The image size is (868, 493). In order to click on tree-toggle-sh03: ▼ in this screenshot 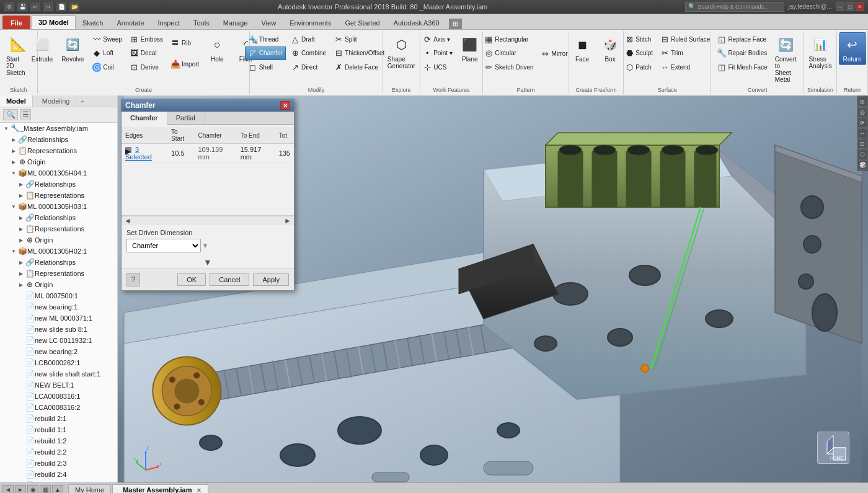, I will do `click(14, 207)`.